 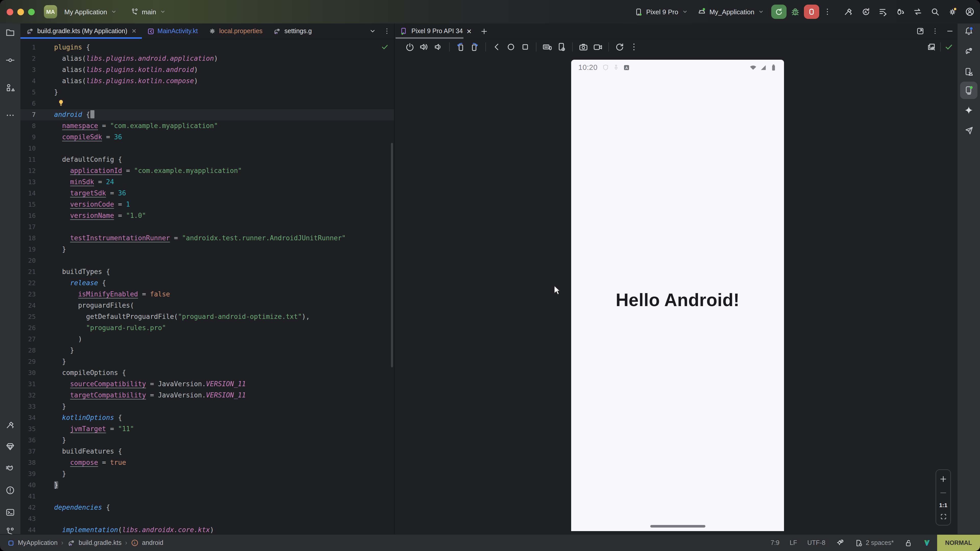 What do you see at coordinates (292, 31) in the screenshot?
I see `editor-tab-settings.g: settings.g` at bounding box center [292, 31].